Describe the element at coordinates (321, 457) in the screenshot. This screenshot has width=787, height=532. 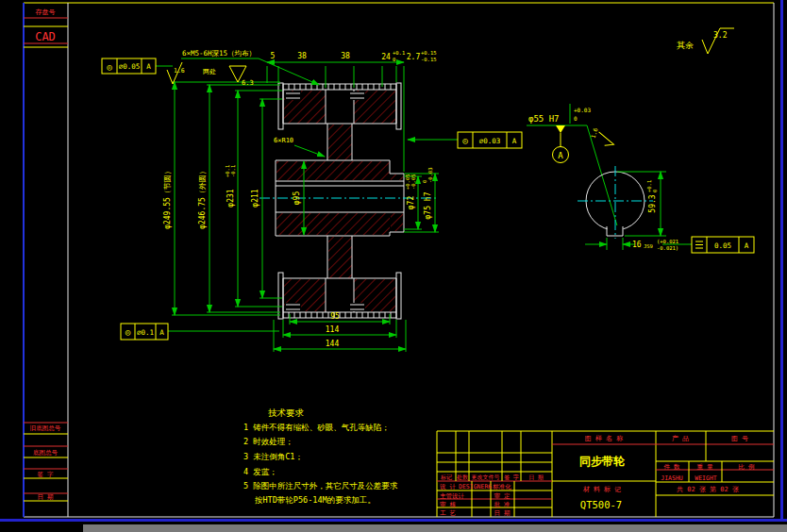
I see `technical-requirements: 技术要求 1 铸件不得有缩松、砂眼、气孔等缺陷； 2 时效处理； 3 未注倒角C…` at that location.